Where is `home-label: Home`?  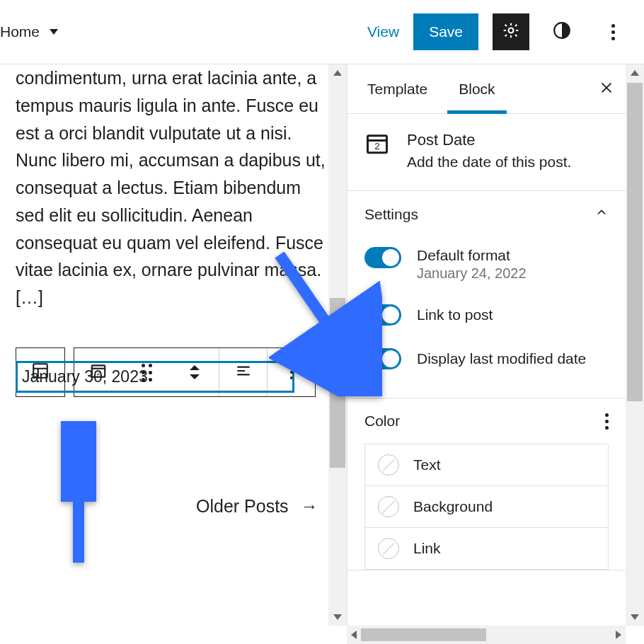 home-label: Home is located at coordinates (20, 32).